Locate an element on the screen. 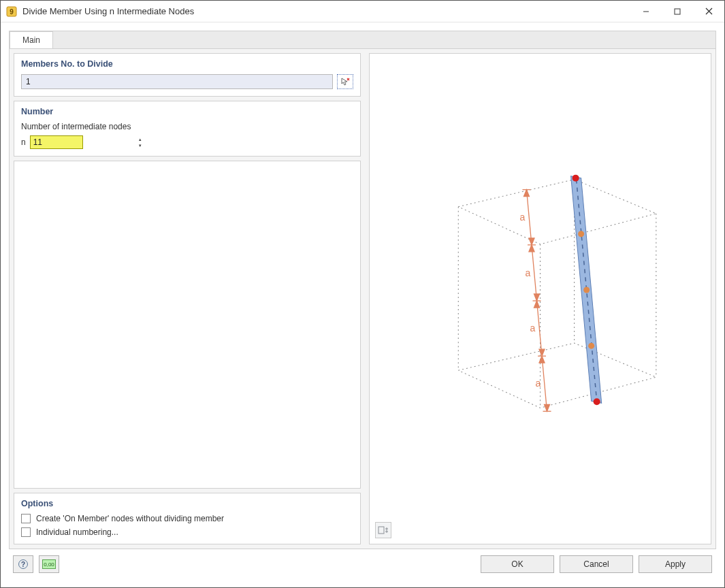  panel-options-heading: Options is located at coordinates (187, 504).